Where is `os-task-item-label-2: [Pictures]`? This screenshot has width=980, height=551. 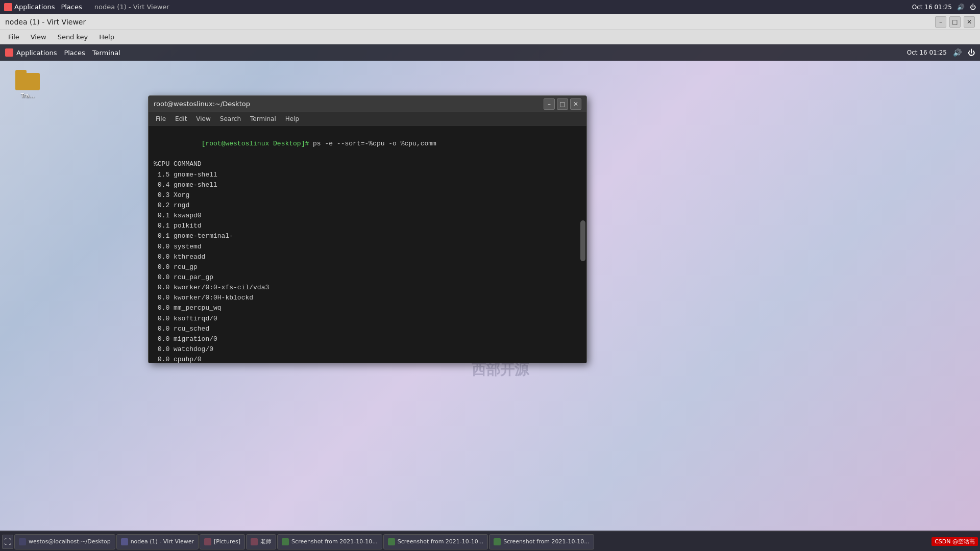
os-task-item-label-2: [Pictures] is located at coordinates (227, 542).